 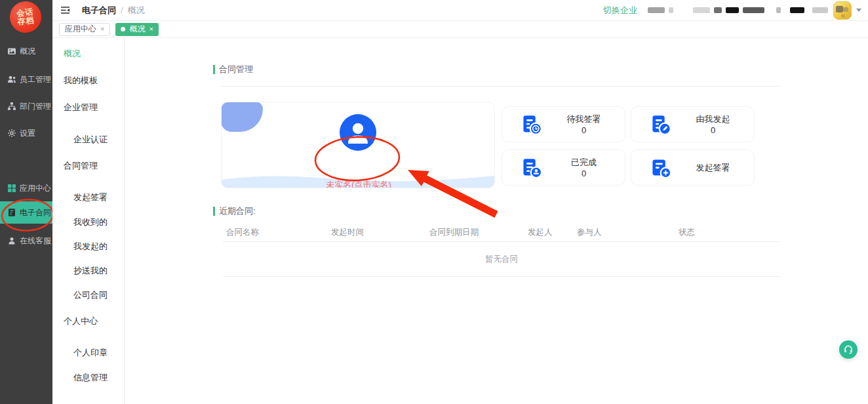 I want to click on doc-plus-icon, so click(x=661, y=168).